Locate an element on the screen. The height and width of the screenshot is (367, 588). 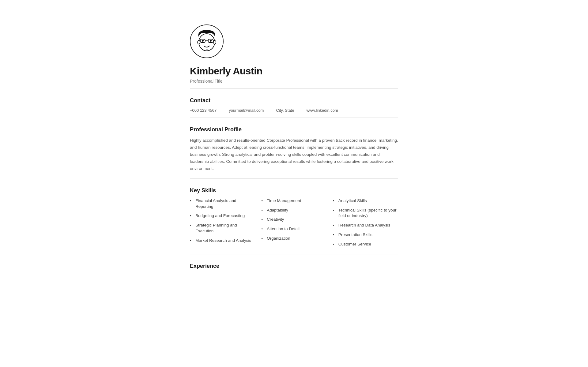
skills-list-3: Analytical Skills Technical Skills (spec… is located at coordinates (366, 223).